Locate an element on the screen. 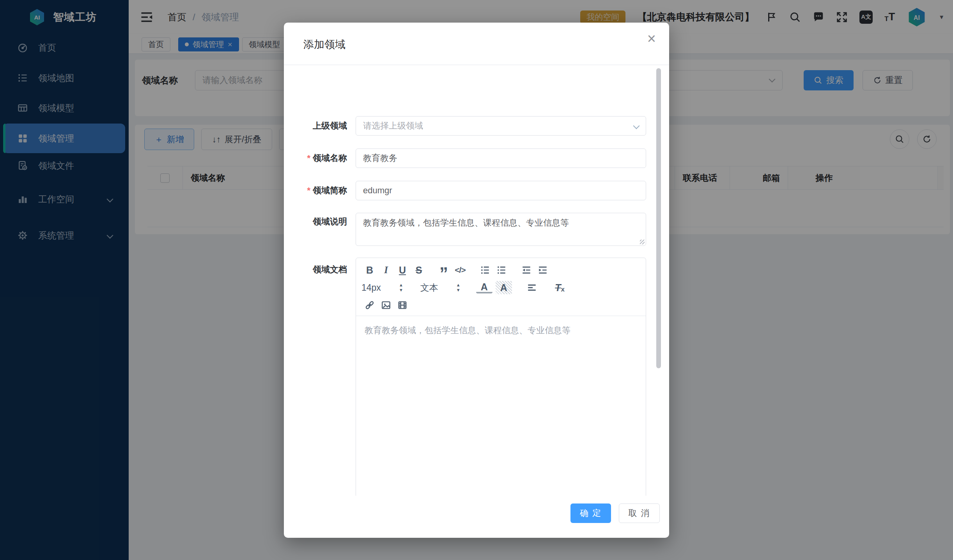 This screenshot has width=953, height=560. domain-code-input is located at coordinates (501, 191).